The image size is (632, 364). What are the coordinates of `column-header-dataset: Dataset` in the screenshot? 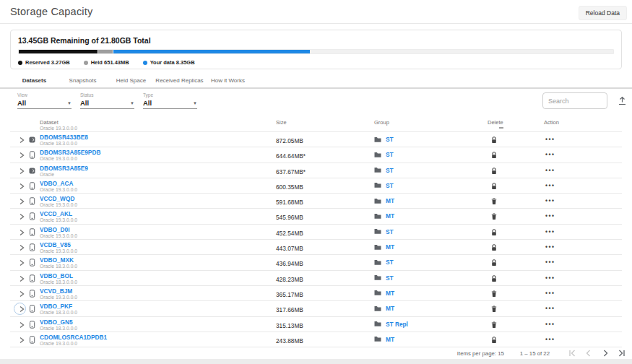 It's located at (49, 123).